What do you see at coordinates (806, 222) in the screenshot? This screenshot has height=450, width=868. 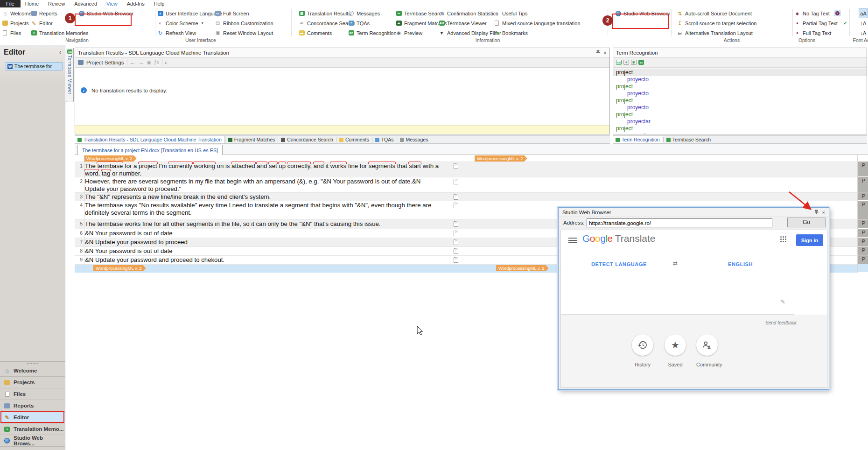 I see `go-button: Go` at bounding box center [806, 222].